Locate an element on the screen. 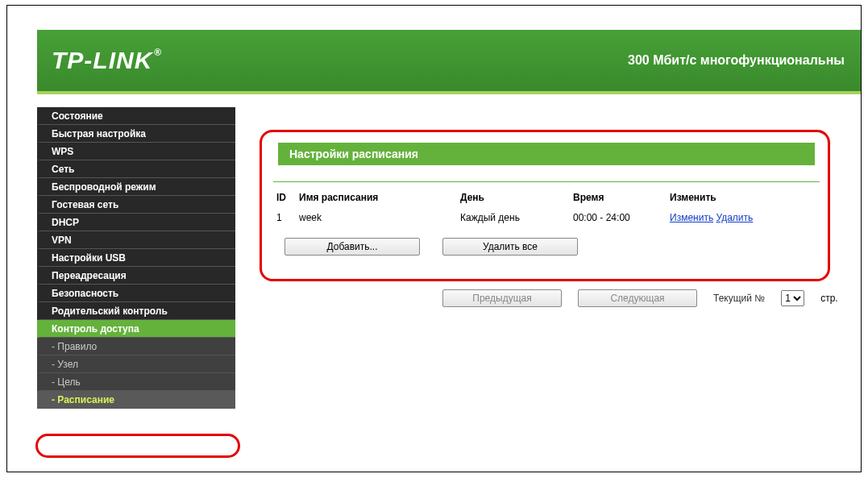  cell-name: week is located at coordinates (376, 218).